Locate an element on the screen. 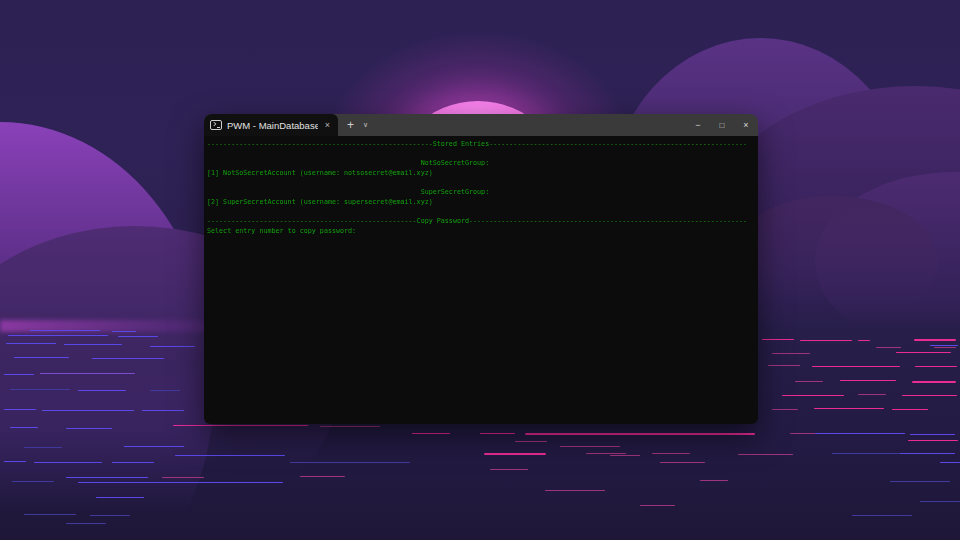 This screenshot has width=960, height=540. entry-2: [2] SuperSecretAccount (username: supers… is located at coordinates (482, 202).